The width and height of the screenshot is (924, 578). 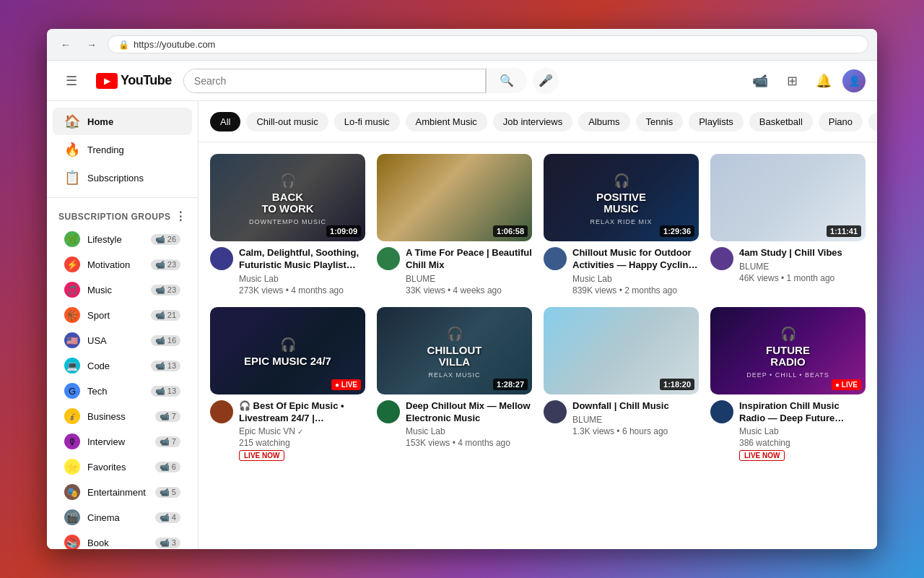 What do you see at coordinates (788, 357) in the screenshot?
I see `thumb-main-text: FUTURERADIO` at bounding box center [788, 357].